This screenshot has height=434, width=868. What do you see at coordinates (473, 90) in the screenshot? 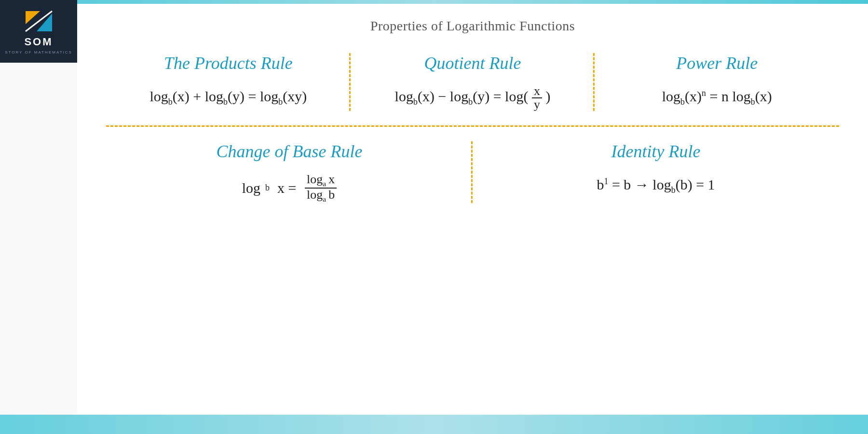
I see `top-rules-section: The Products Rule logb(x) + logb(y) = lo…` at bounding box center [473, 90].